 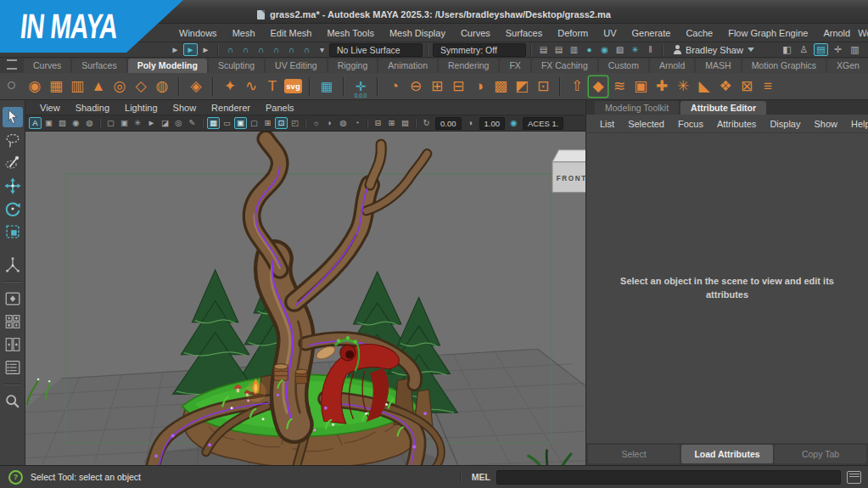 I want to click on select-component-icon: ►, so click(x=205, y=49).